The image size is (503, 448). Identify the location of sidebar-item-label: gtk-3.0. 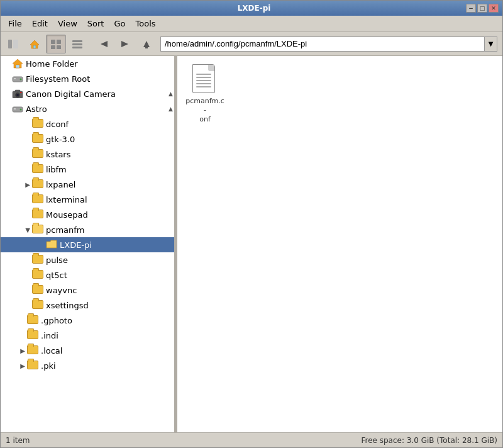
(60, 140).